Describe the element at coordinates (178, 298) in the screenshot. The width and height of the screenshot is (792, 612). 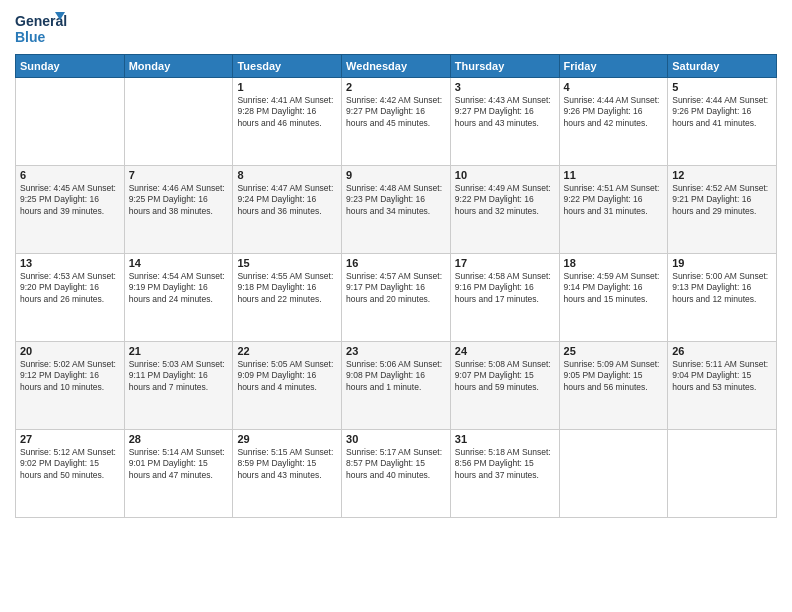
I see `calendar-cell: 14Sunrise: 4:54 AM Sunset: 9:19 PM Dayli…` at that location.